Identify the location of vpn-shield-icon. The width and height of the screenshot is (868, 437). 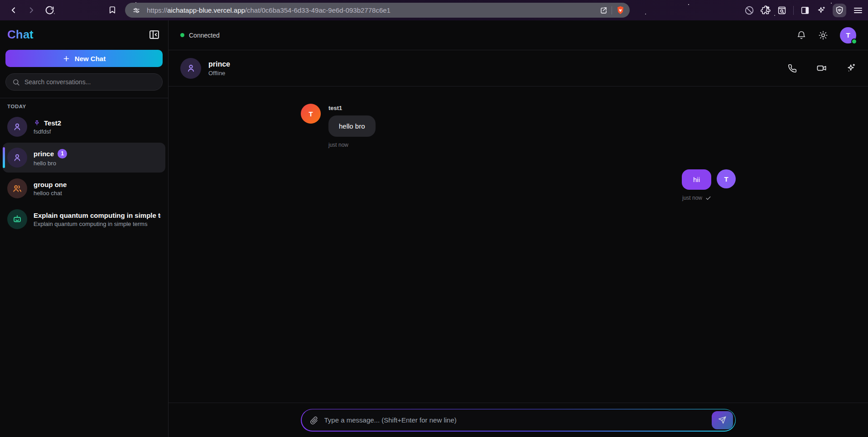
(839, 10).